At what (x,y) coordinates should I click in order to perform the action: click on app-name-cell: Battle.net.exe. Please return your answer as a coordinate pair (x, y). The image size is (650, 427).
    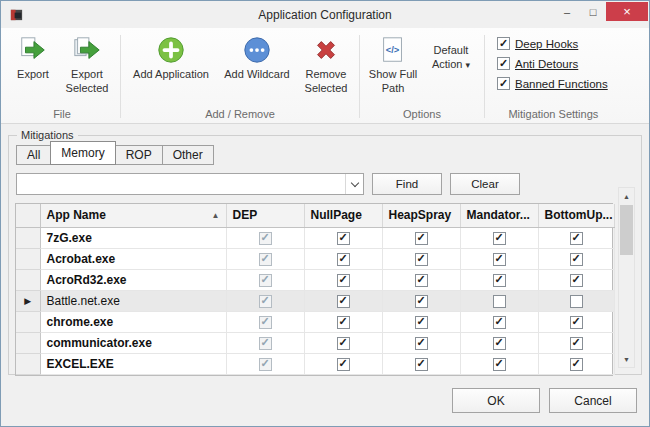
    Looking at the image, I should click on (133, 300).